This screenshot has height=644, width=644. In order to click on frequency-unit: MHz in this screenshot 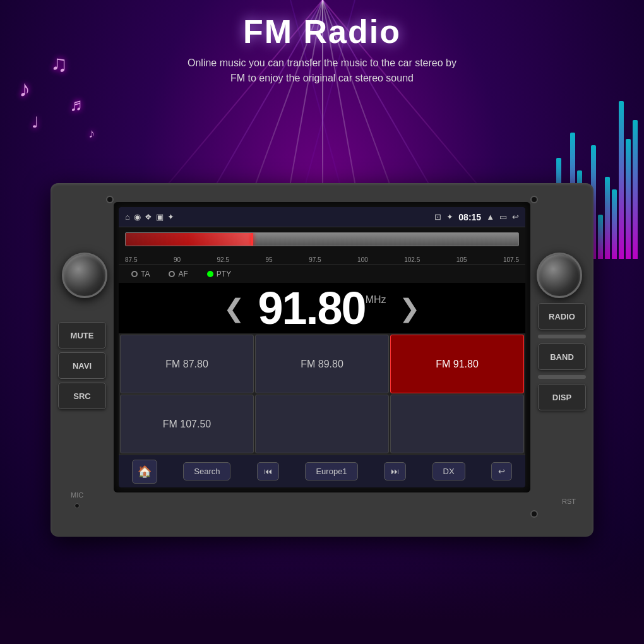, I will do `click(376, 300)`.